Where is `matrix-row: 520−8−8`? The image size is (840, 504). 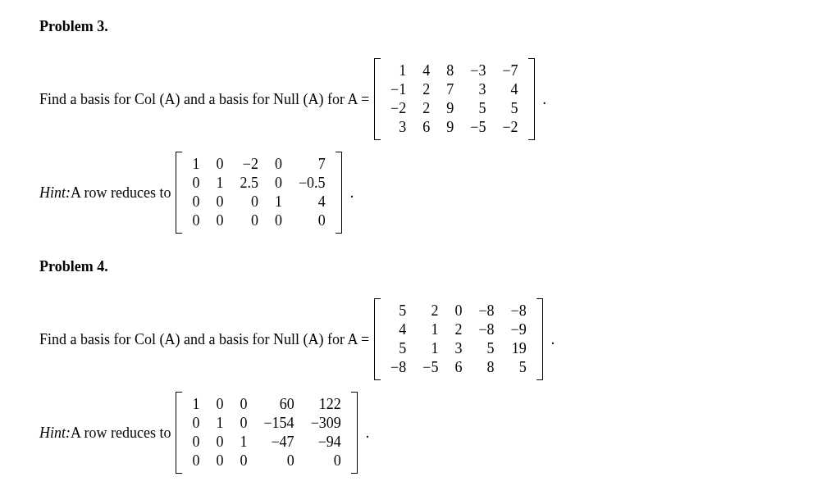
matrix-row: 520−8−8 is located at coordinates (459, 311).